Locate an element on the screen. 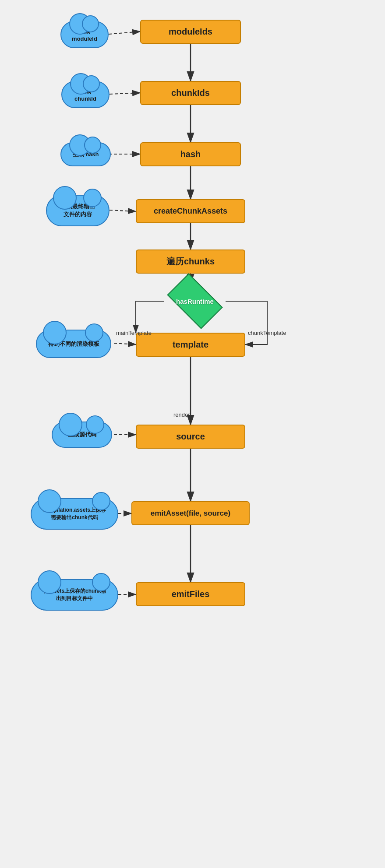 The image size is (385, 868). cloud3-label: 生成 hash is located at coordinates (86, 155).